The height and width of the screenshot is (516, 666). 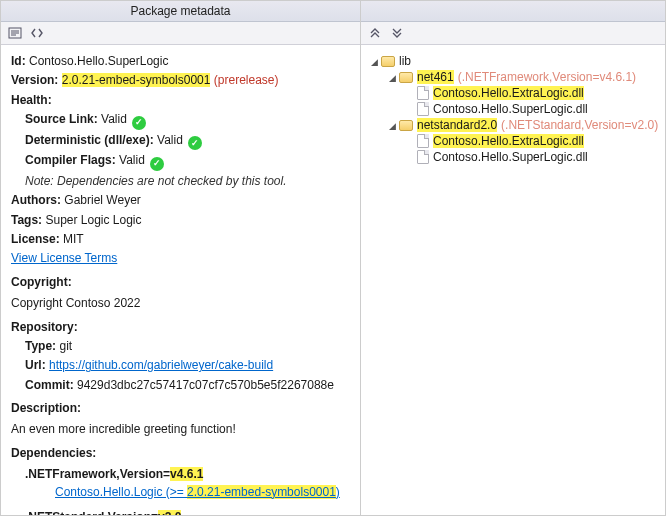 I want to click on dep-package-link: Contoso.Hello.Logic (>= 2.0.21-embed-sym…, so click(x=198, y=492).